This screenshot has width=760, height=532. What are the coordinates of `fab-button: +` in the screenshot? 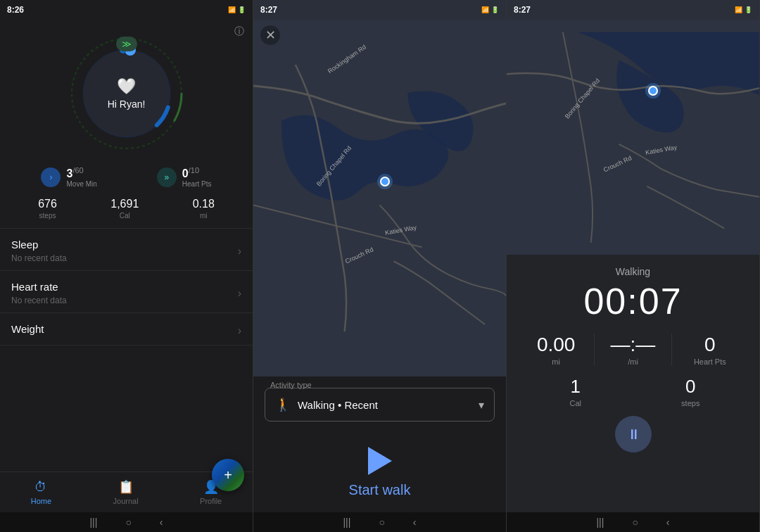 It's located at (228, 475).